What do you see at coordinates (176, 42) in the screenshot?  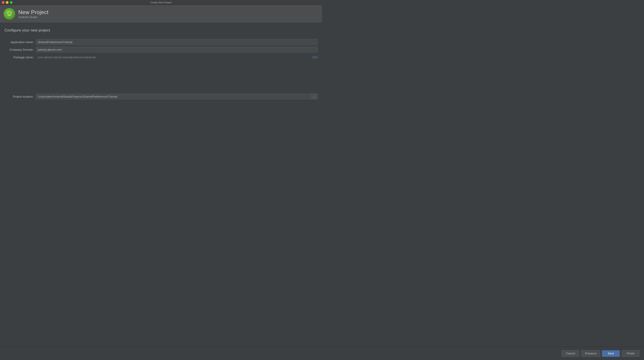 I see `application-name-input` at bounding box center [176, 42].